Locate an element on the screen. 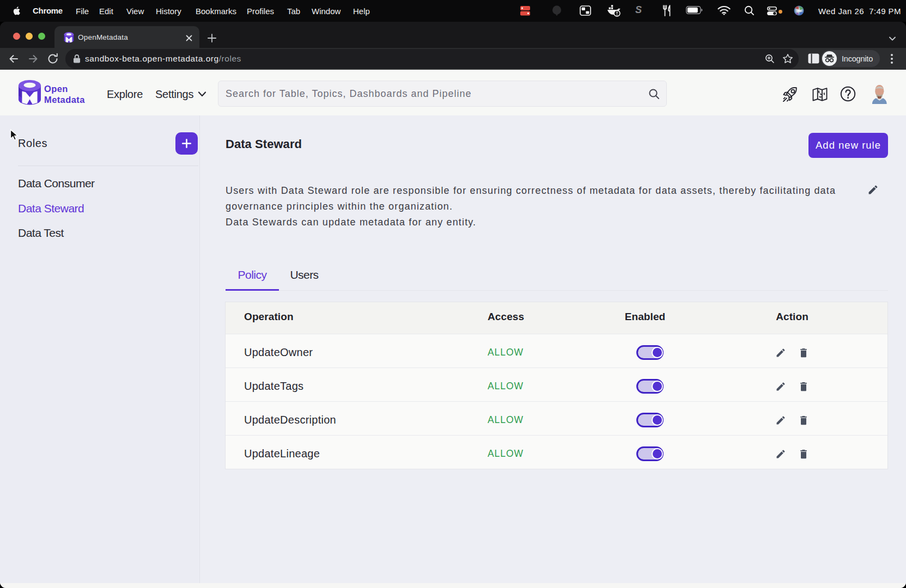  menubar-clock: Wed Jan 26 7:49 PM is located at coordinates (860, 11).